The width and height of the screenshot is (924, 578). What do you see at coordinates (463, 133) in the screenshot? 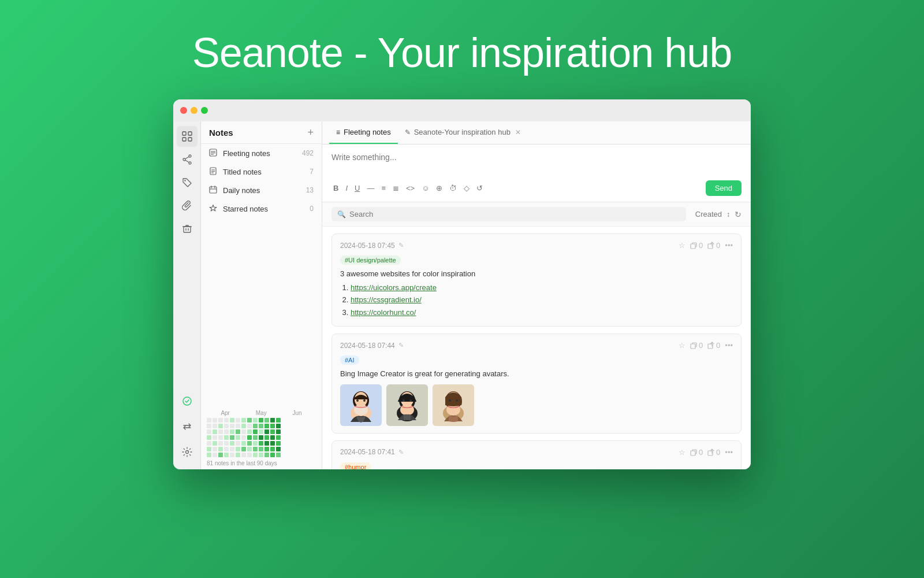
I see `tab-seanote-hub: ✎ Seanote-Your inspiration hub ✕` at bounding box center [463, 133].